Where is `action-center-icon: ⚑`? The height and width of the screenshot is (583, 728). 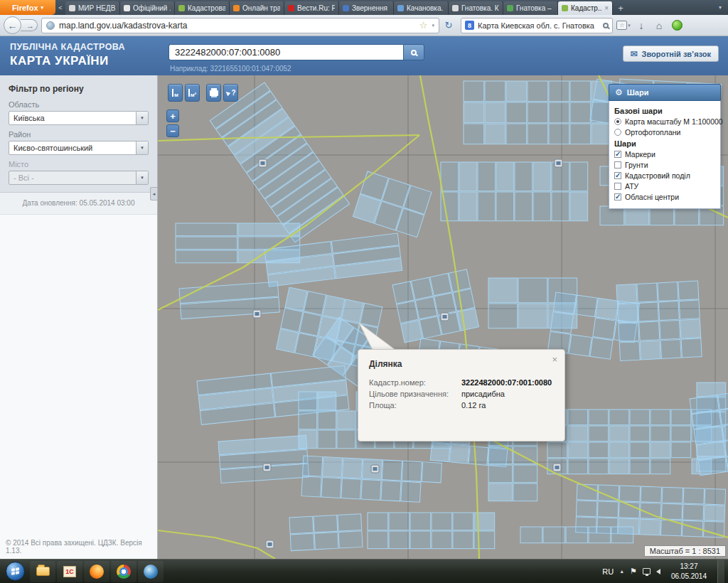 action-center-icon: ⚑ is located at coordinates (633, 572).